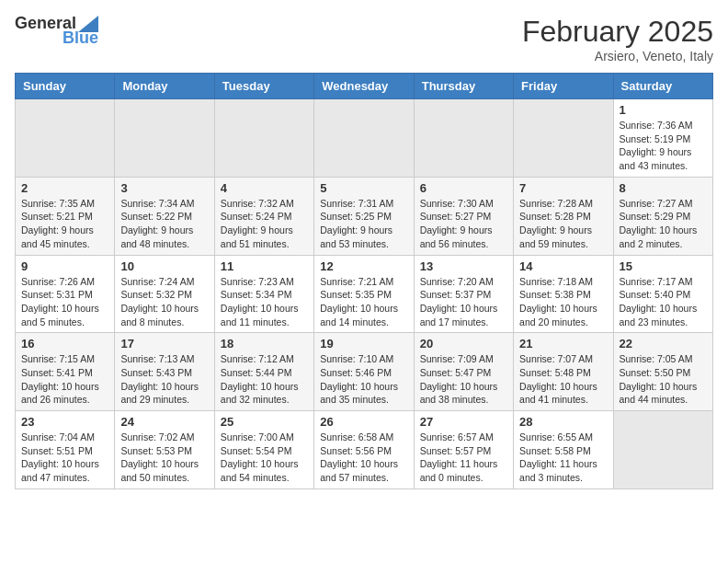  What do you see at coordinates (664, 188) in the screenshot?
I see `day-number: 8` at bounding box center [664, 188].